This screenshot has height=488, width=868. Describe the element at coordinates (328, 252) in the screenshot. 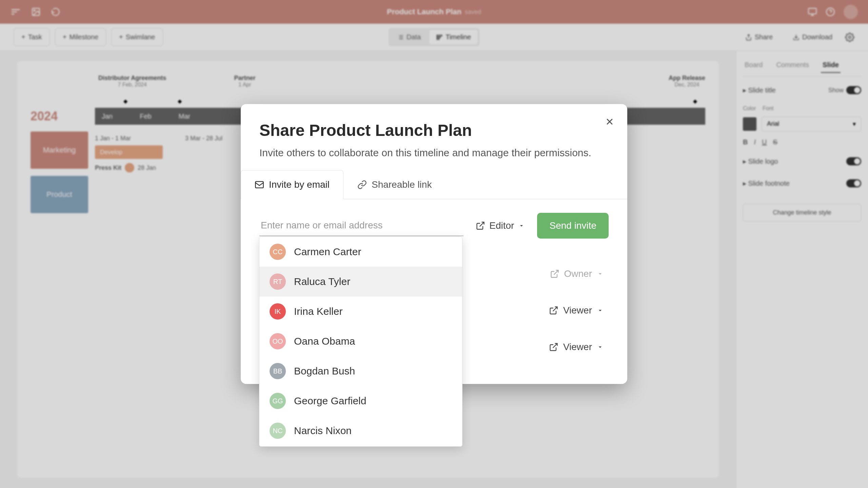

I see `suggestion-name: Carmen Carter` at that location.